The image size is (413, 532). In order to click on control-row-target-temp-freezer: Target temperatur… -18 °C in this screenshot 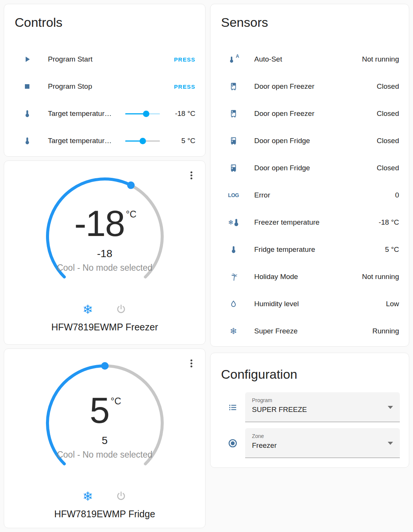, I will do `click(105, 114)`.